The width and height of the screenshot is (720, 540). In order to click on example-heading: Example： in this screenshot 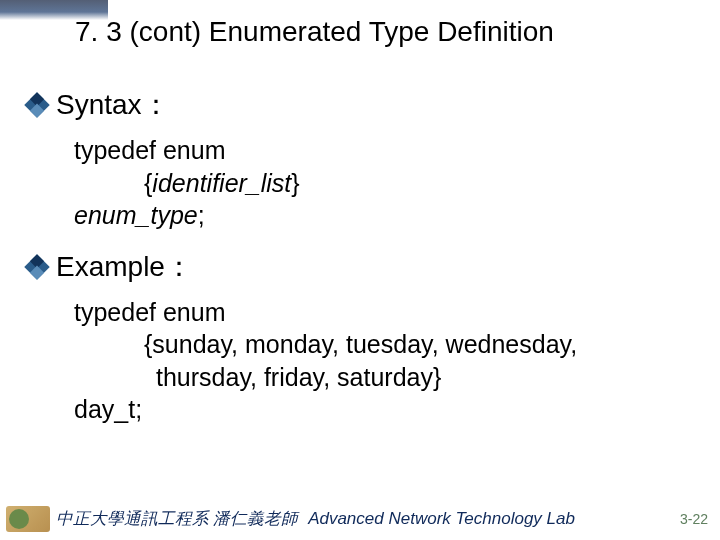, I will do `click(124, 267)`.